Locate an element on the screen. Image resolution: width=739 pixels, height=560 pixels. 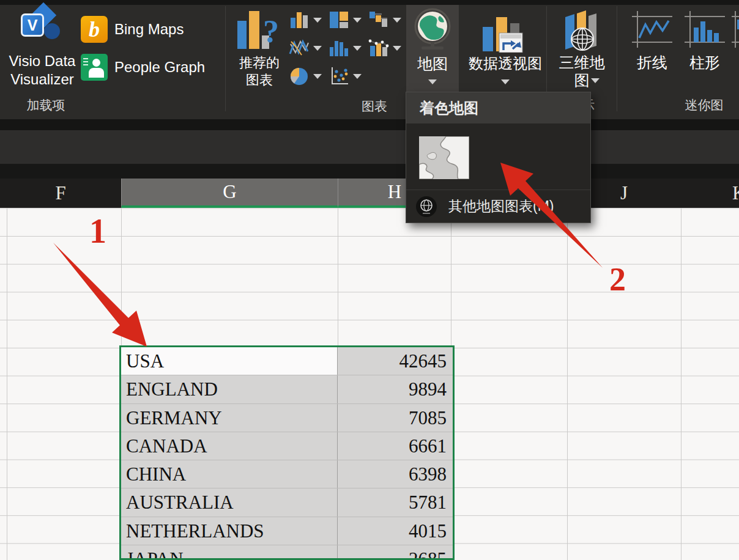
person-head-shape is located at coordinates (97, 62).